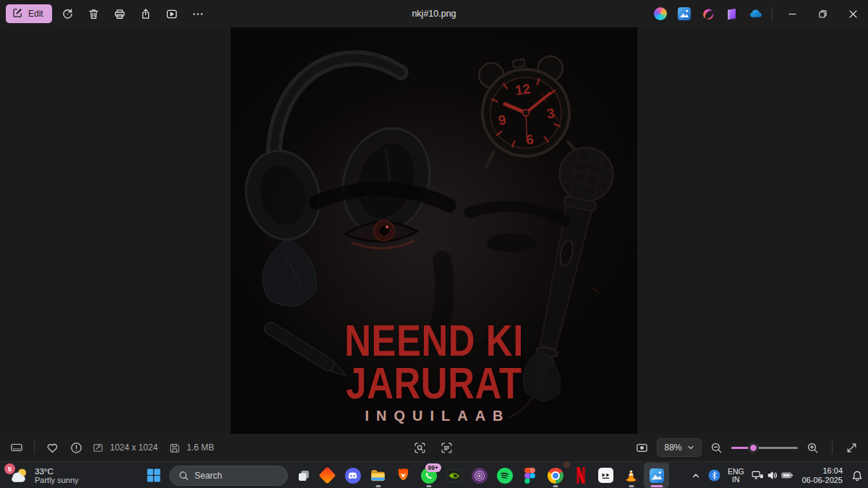 The height and width of the screenshot is (488, 868). What do you see at coordinates (17, 14) in the screenshot?
I see `edit-pencil-icon` at bounding box center [17, 14].